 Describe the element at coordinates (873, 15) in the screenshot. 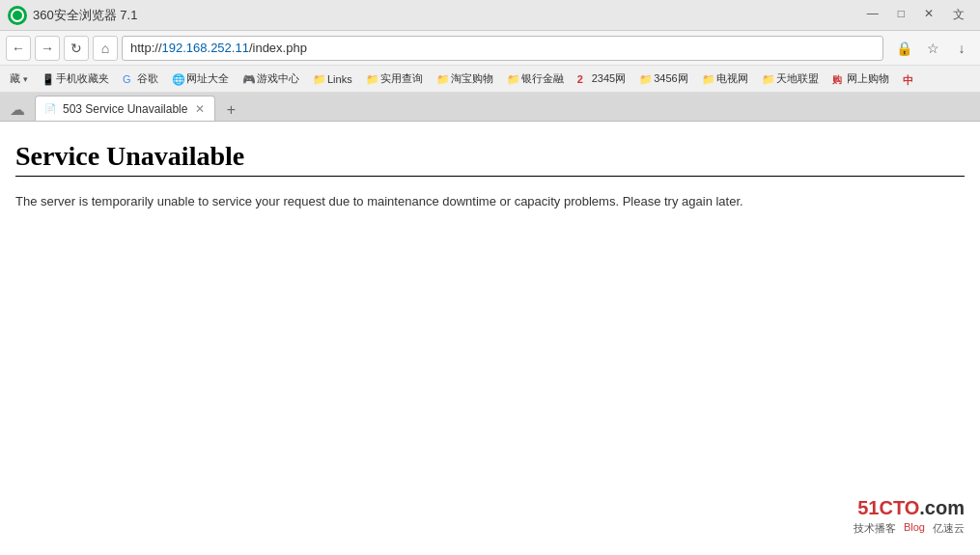

I see `window-minimize: —` at that location.